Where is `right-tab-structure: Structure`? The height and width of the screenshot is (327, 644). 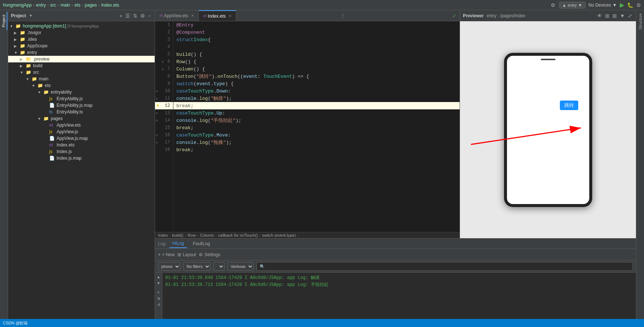 right-tab-structure: Structure is located at coordinates (640, 21).